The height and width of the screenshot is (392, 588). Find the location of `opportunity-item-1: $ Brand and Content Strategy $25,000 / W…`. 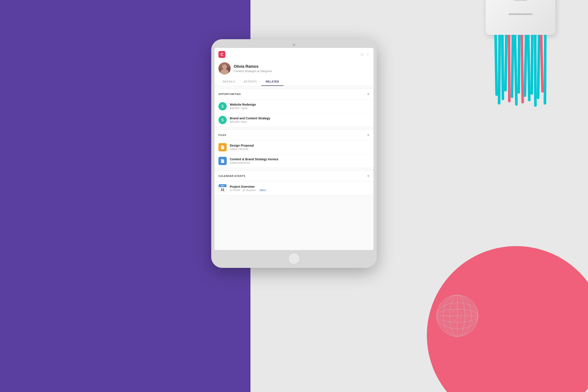

opportunity-item-1: $ Brand and Content Strategy $25,000 / W… is located at coordinates (294, 120).